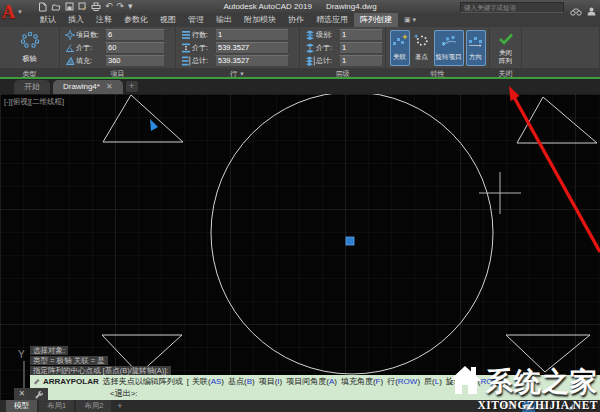  I want to click on ribbon-tab-row: 默认插入注释参数化视图管理输出附加模块协作精选应用阵列创建▣ ▾, so click(300, 20).